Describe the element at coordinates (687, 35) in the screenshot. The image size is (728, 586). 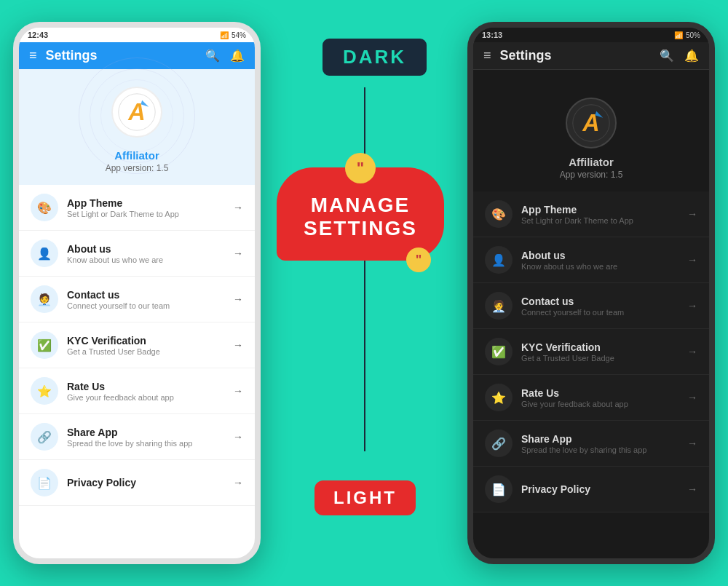
I see `status-icons-dark: 📶 50%` at that location.